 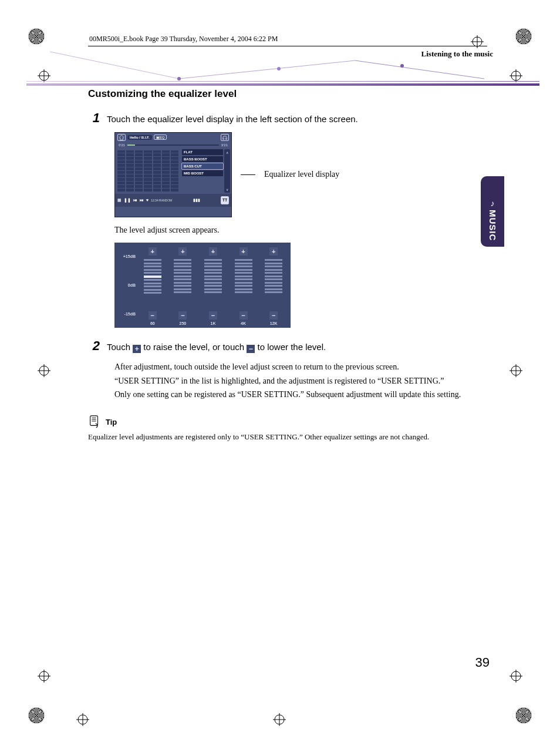 I want to click on eq-preset: FLAT, so click(x=203, y=152).